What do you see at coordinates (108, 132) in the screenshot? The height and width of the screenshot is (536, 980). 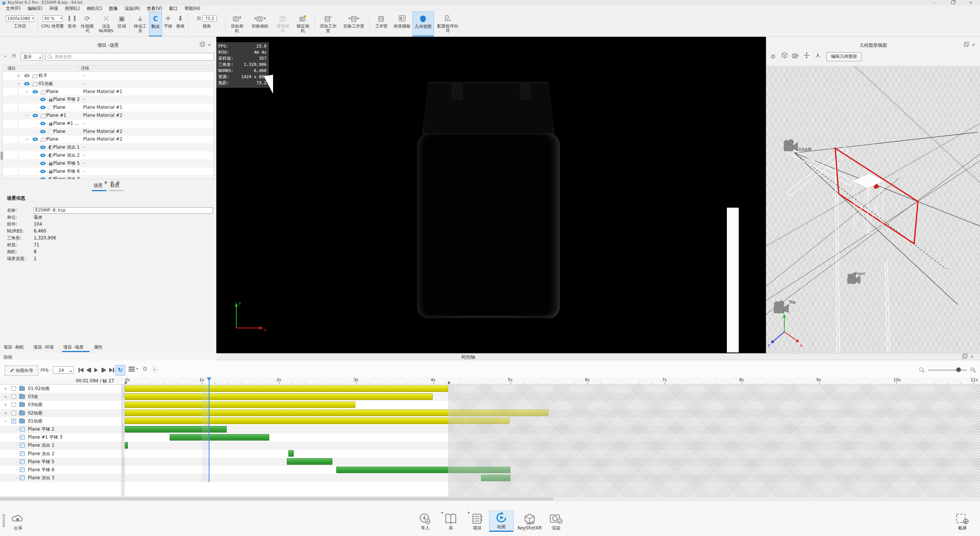 I see `tree-row: PlanePlane Material #2` at bounding box center [108, 132].